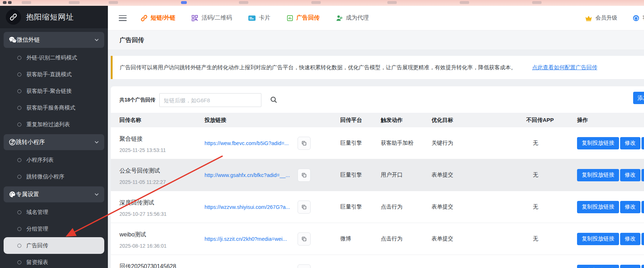 This screenshot has width=644, height=268. I want to click on sidebar-item-获客助手服务商模式: 获客助手服务商模式, so click(54, 108).